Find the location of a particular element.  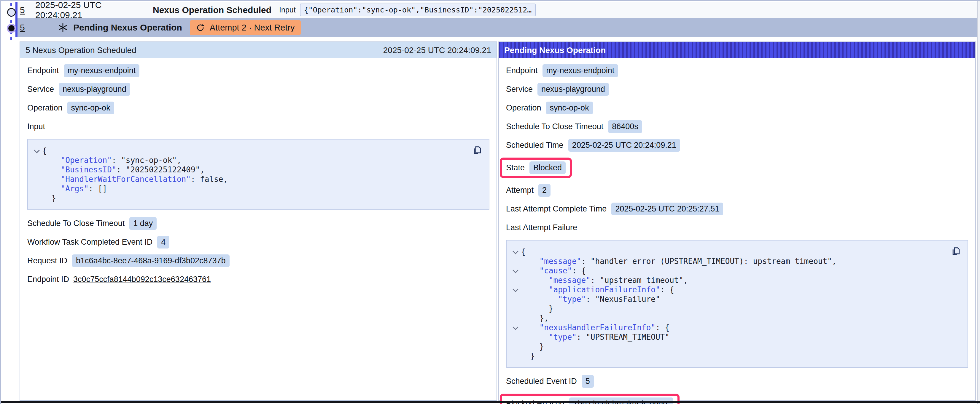

field-label: Service is located at coordinates (519, 89).